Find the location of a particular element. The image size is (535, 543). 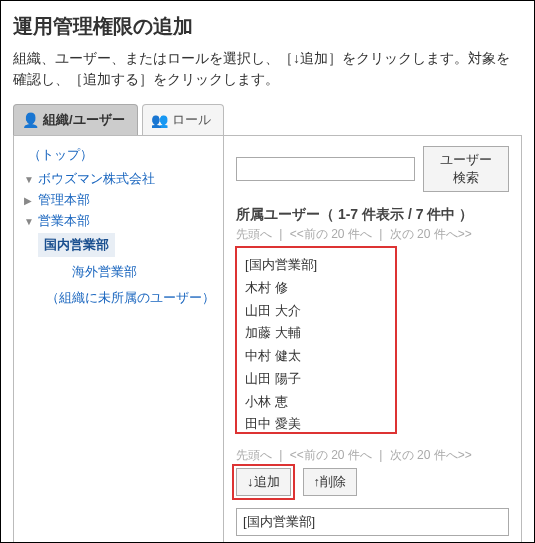

pager-top: 先頭へ | <<前の 20 件へ | 次の 20 件へ>> is located at coordinates (372, 234).